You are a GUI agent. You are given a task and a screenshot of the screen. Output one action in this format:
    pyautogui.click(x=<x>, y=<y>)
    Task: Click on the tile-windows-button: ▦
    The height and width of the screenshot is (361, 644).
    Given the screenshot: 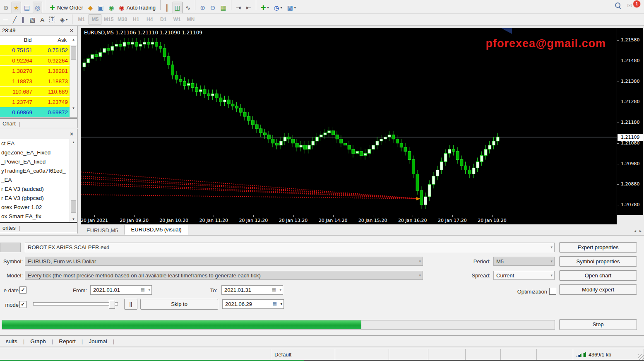 What is the action you would take?
    pyautogui.click(x=223, y=7)
    